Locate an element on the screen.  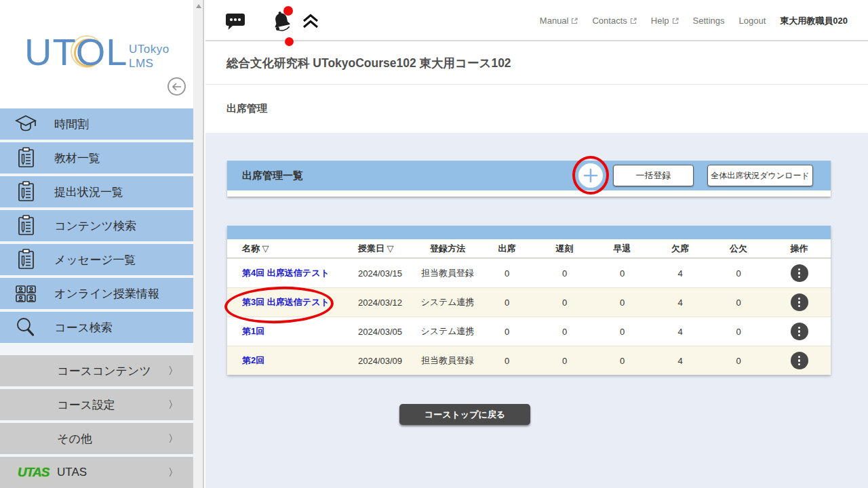
absent-count: 4 is located at coordinates (680, 332).